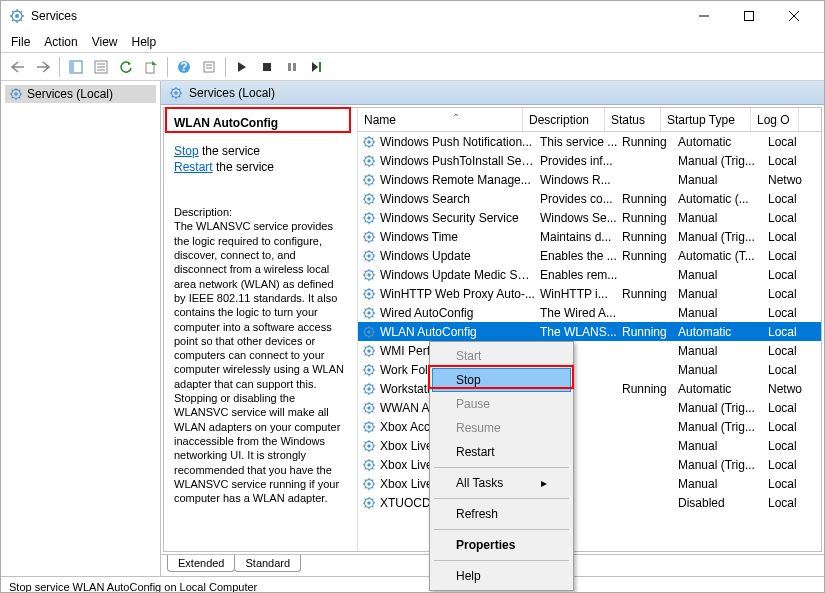 The height and width of the screenshot is (593, 825). Describe the element at coordinates (590, 408) in the screenshot. I see `service-row: WWAN Auvice ...Manual (Trig...Local` at that location.